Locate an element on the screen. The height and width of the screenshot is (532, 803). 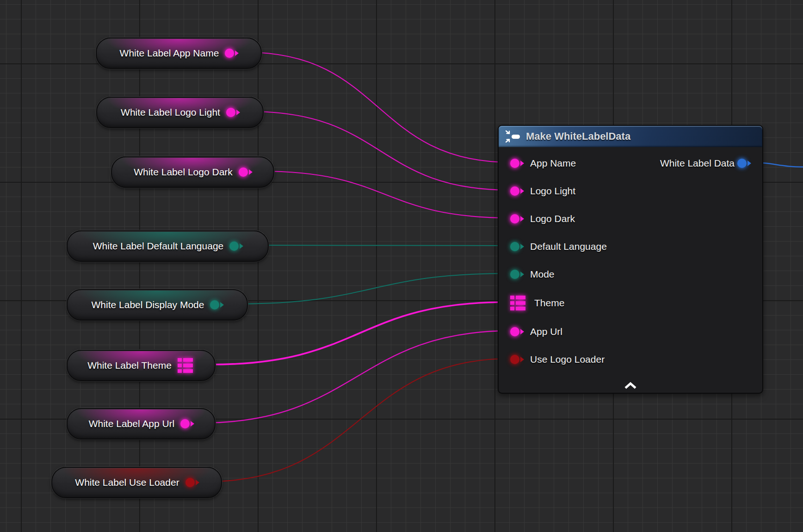
node-white-label-app-url: White Label App Url is located at coordinates (141, 424).